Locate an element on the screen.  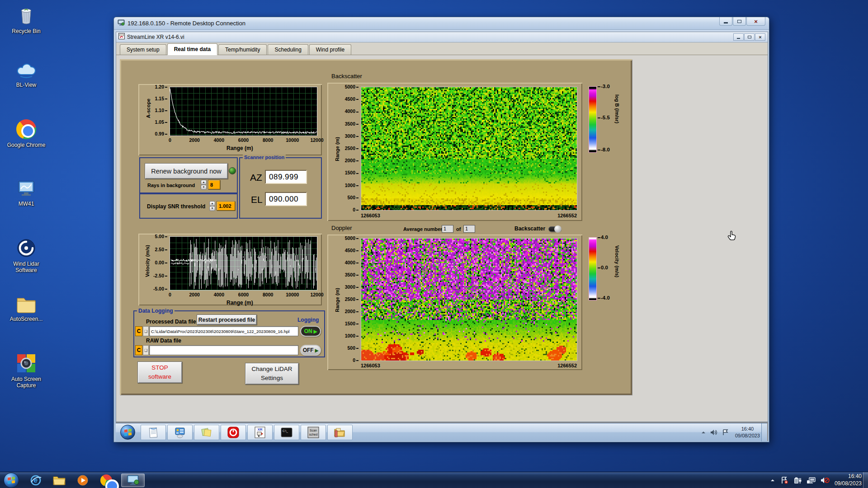
raw-logging-toggle: OFF▶ is located at coordinates (311, 350).